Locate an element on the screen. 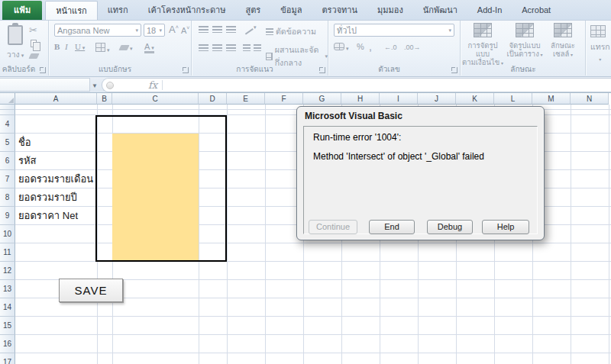 The width and height of the screenshot is (611, 364). shrink-font-button: A˅ is located at coordinates (185, 31).